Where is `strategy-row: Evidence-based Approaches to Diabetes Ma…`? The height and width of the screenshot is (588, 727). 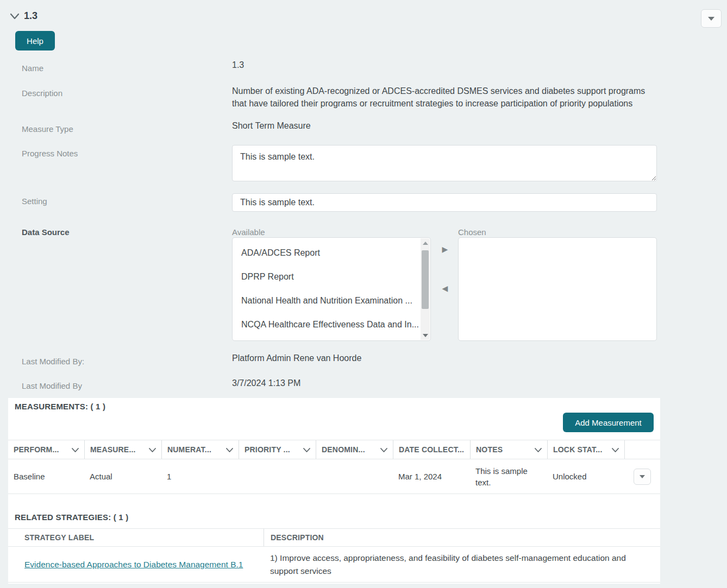
strategy-row: Evidence-based Approaches to Diabetes Ma… is located at coordinates (334, 565).